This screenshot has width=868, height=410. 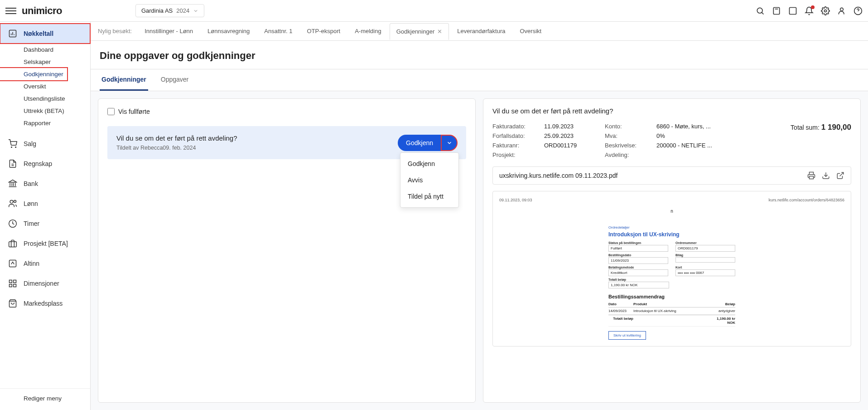 I want to click on print-icon, so click(x=811, y=176).